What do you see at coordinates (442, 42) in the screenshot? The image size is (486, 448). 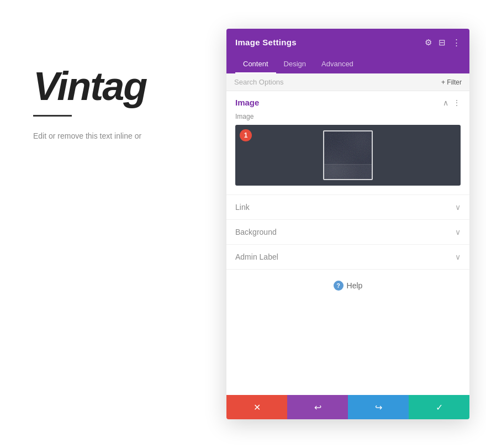 I see `columns-icon: ⊟` at bounding box center [442, 42].